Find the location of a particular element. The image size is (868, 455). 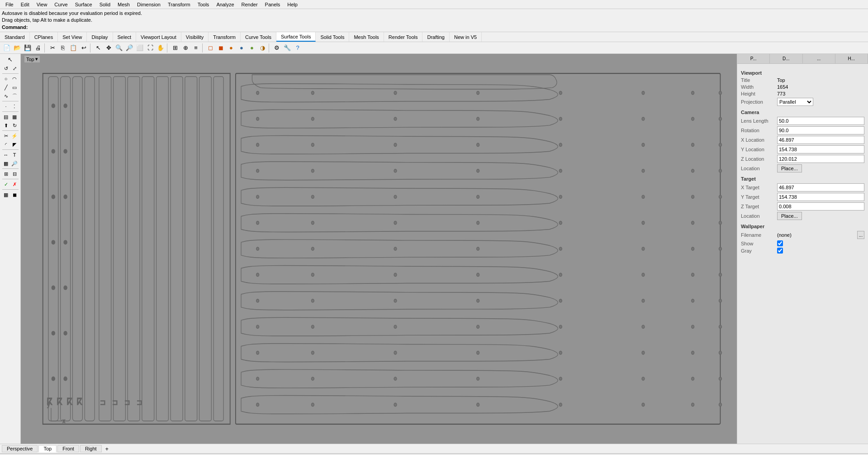

menu-dimension: Dimension is located at coordinates (149, 5).